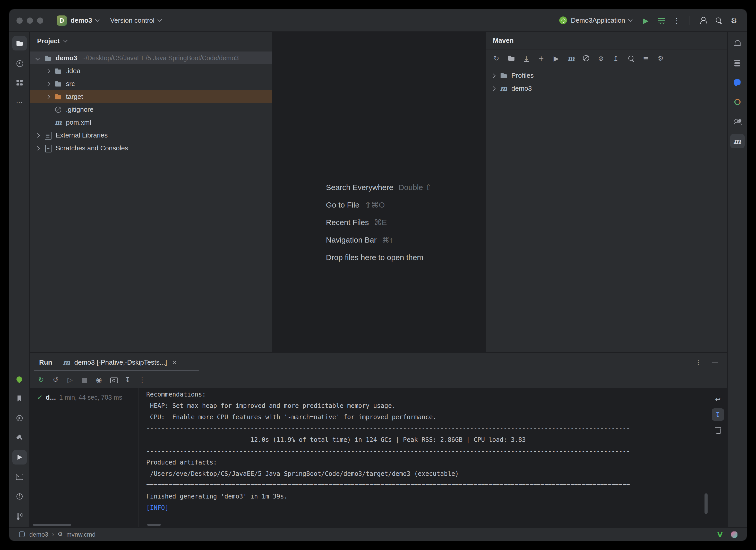  What do you see at coordinates (661, 20) in the screenshot?
I see `debug-button` at bounding box center [661, 20].